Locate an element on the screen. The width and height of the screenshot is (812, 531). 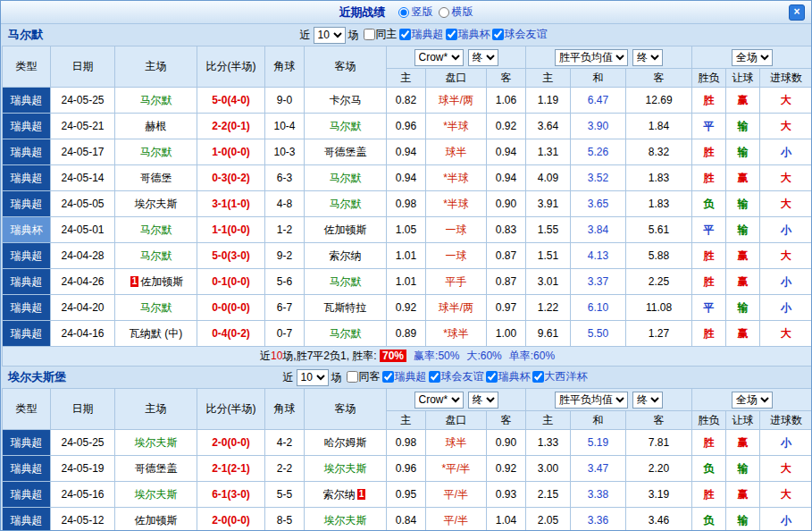
corner-cell: 2-2 is located at coordinates (285, 468).